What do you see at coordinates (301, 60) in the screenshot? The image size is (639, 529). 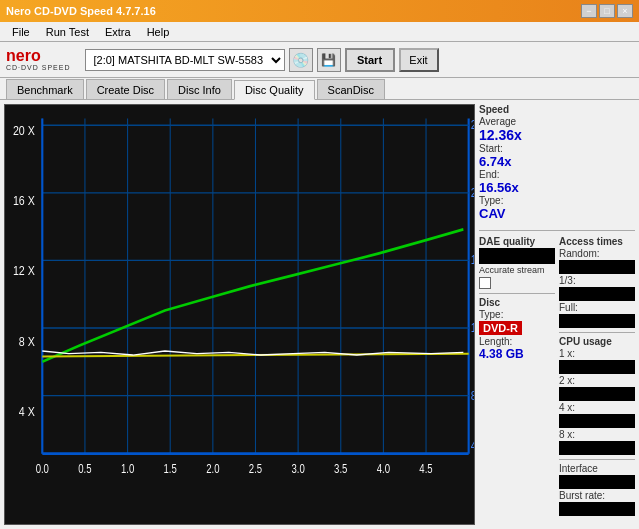 I see `disc-icon-button: 💿` at bounding box center [301, 60].